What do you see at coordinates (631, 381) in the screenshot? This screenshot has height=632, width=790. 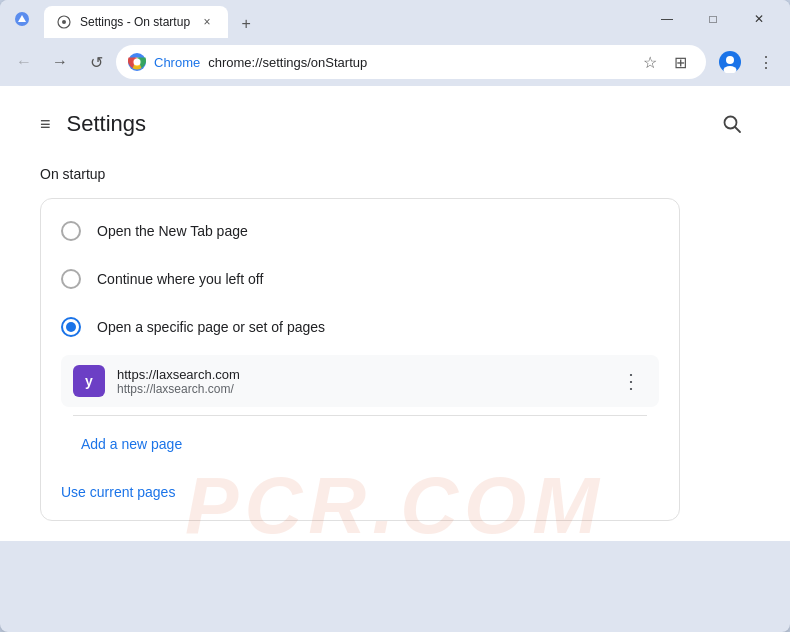 I see `page-entry-menu-button: ⋮` at bounding box center [631, 381].